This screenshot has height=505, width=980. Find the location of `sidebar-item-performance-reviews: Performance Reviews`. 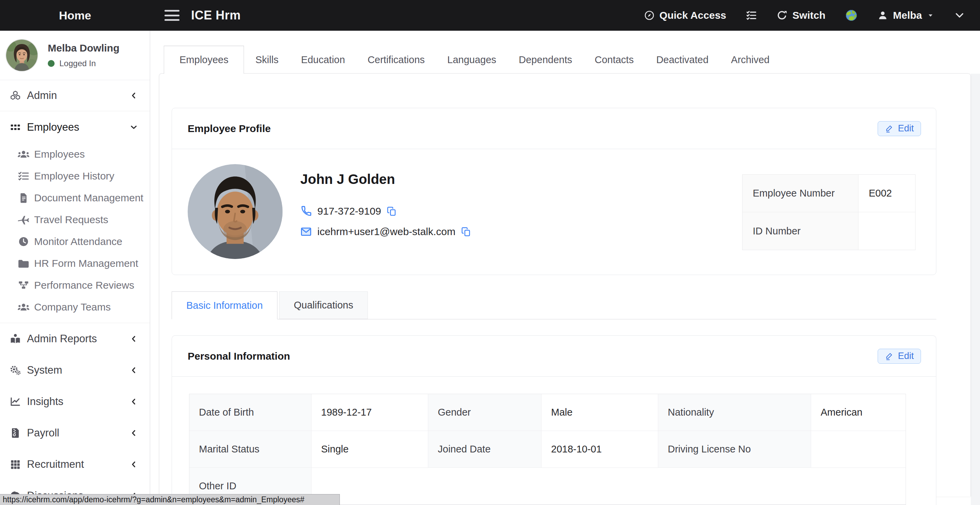

sidebar-item-performance-reviews: Performance Reviews is located at coordinates (75, 285).